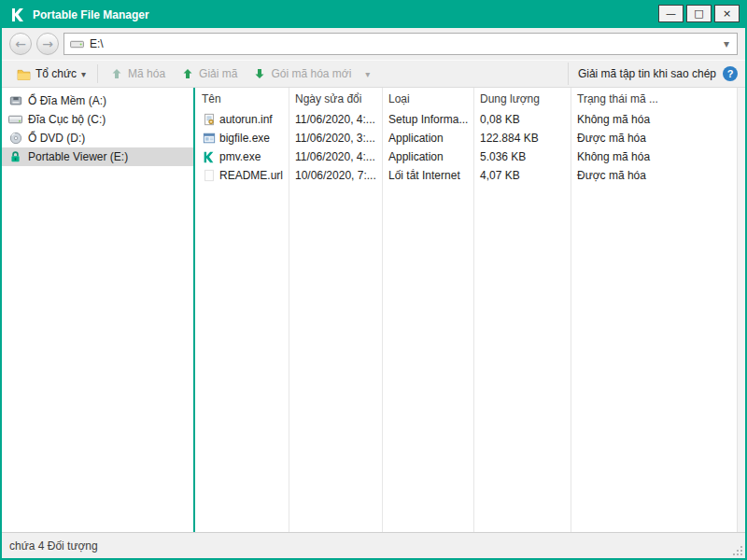 This screenshot has width=747, height=560. I want to click on sidebar-item-label: Ổ Đĩa Mềm (A:), so click(67, 101).